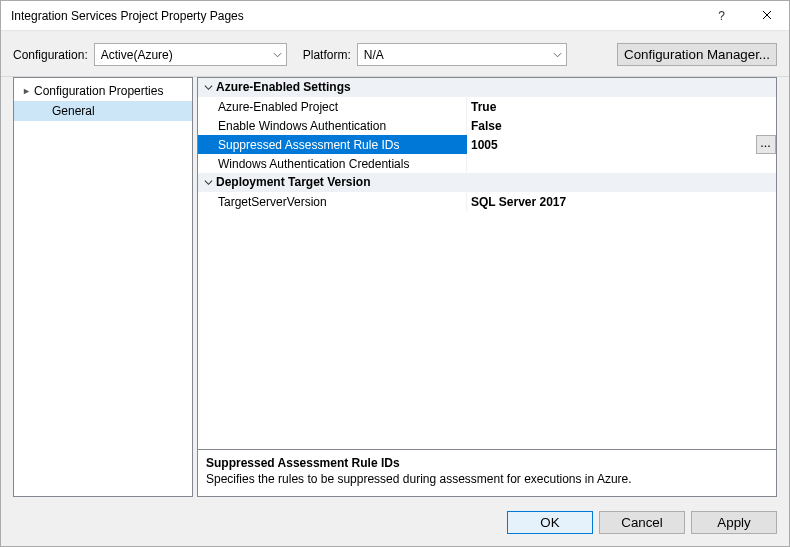 This screenshot has height=547, width=790. I want to click on category-azure-enabled-settings: Azure-Enabled Settings, so click(487, 88).